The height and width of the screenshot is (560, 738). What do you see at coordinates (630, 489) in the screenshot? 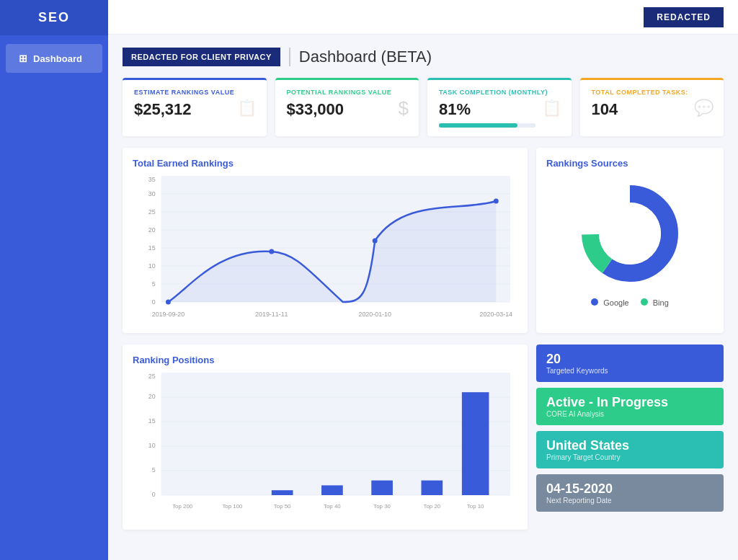
I see `info-value-reporting: 04-15-2020` at bounding box center [630, 489].